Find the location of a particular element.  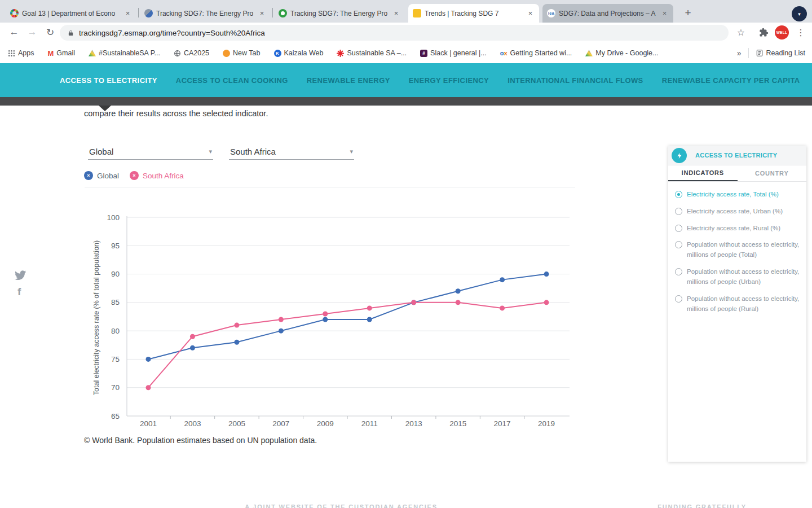

svg-text: 2009 is located at coordinates (325, 423).